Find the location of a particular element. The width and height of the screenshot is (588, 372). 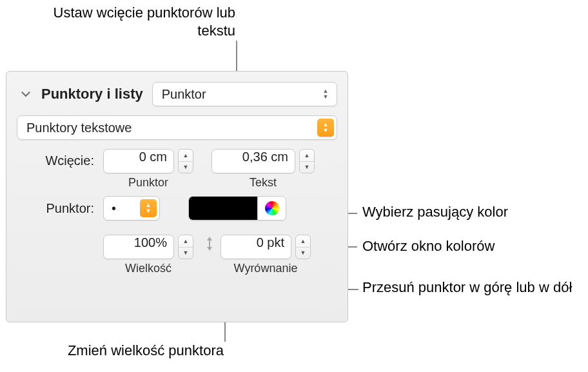

indent-text-sublabel: Tekst is located at coordinates (263, 183).